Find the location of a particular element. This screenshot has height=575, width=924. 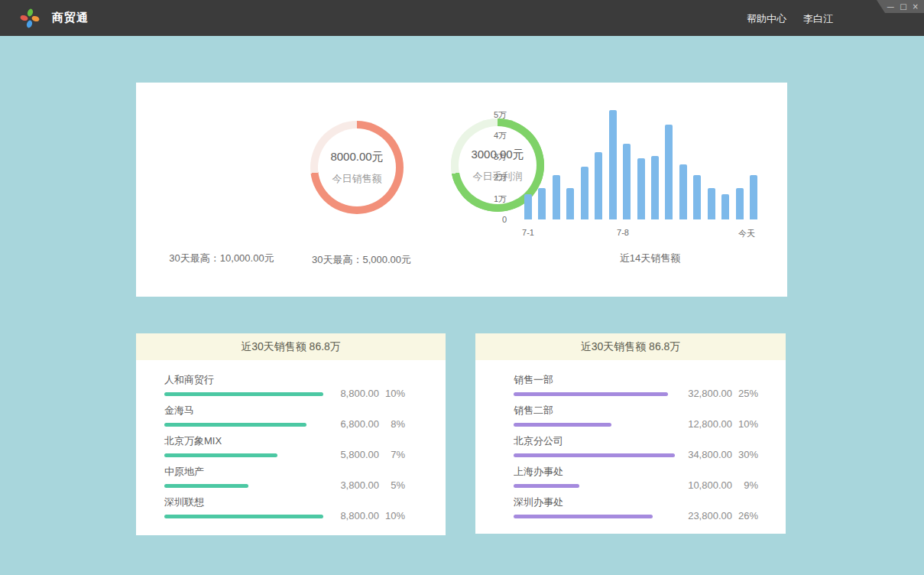

sales-row-name: 金海马 is located at coordinates (284, 411).